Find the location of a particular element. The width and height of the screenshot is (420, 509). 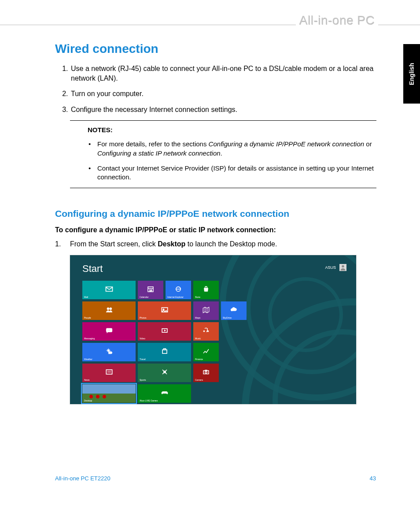

tile-music: Music is located at coordinates (206, 331).